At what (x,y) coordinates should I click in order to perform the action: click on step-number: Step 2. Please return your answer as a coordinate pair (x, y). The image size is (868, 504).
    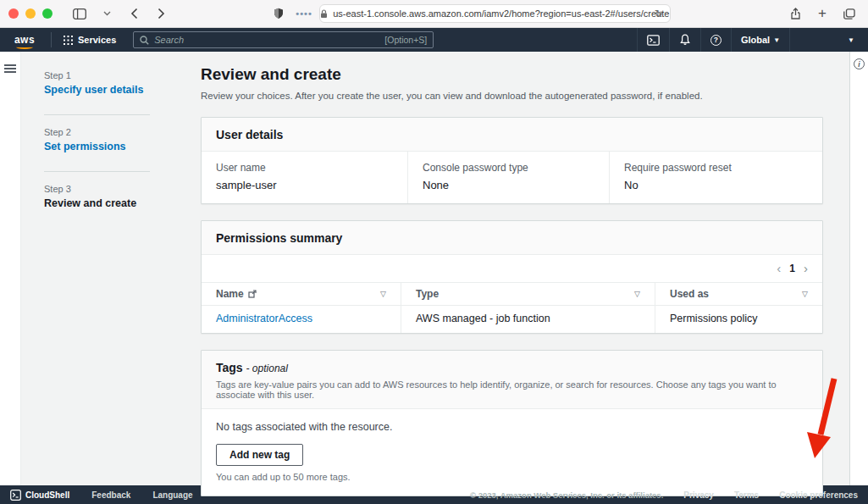
    Looking at the image, I should click on (122, 132).